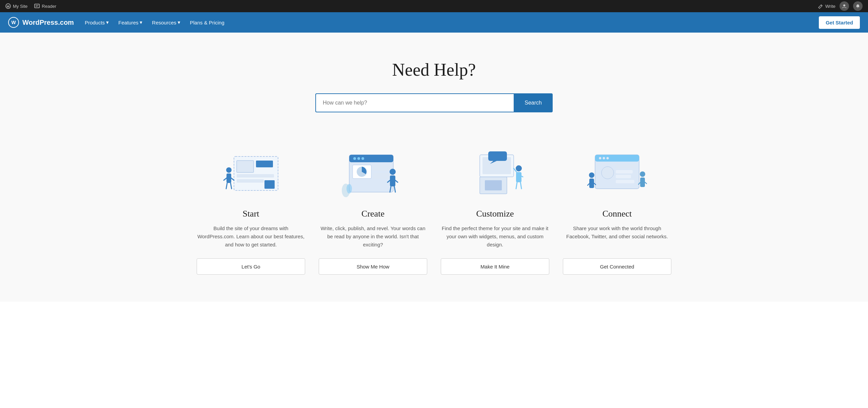 The width and height of the screenshot is (868, 408). I want to click on reader-label: Reader, so click(49, 6).